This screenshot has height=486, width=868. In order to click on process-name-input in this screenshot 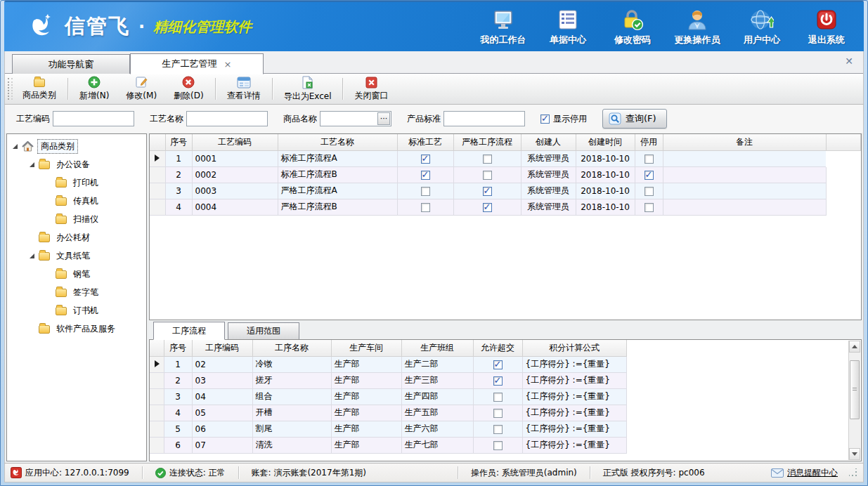, I will do `click(227, 119)`.